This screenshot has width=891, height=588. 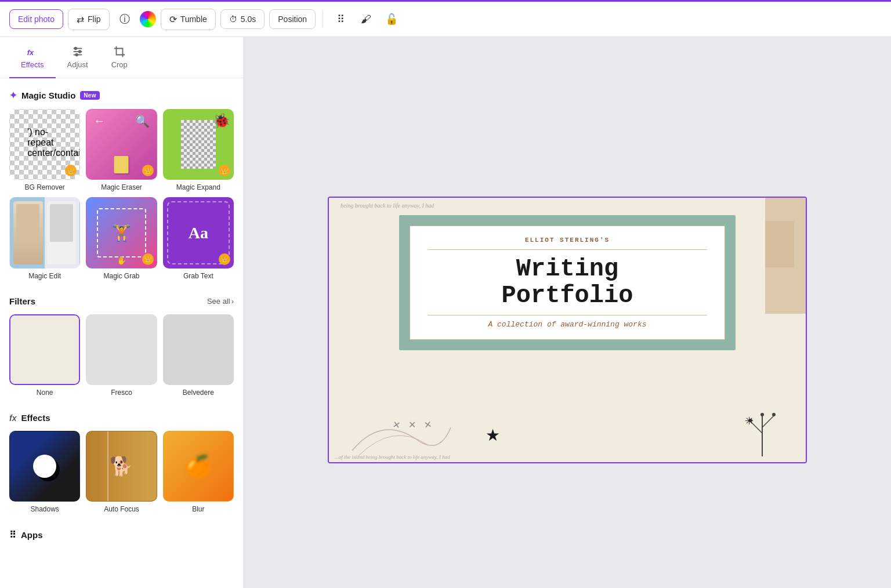 I want to click on portfolio-inner-box: ELLIOT STERLING'S Writing Portfolio A co…, so click(x=567, y=283).